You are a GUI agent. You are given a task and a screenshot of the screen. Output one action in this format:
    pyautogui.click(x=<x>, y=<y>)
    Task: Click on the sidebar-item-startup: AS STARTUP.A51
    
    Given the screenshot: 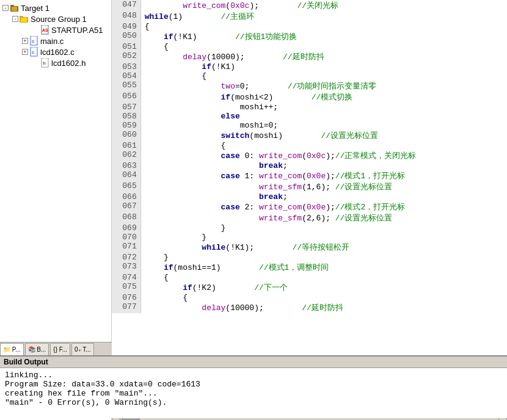 What is the action you would take?
    pyautogui.click(x=56, y=30)
    